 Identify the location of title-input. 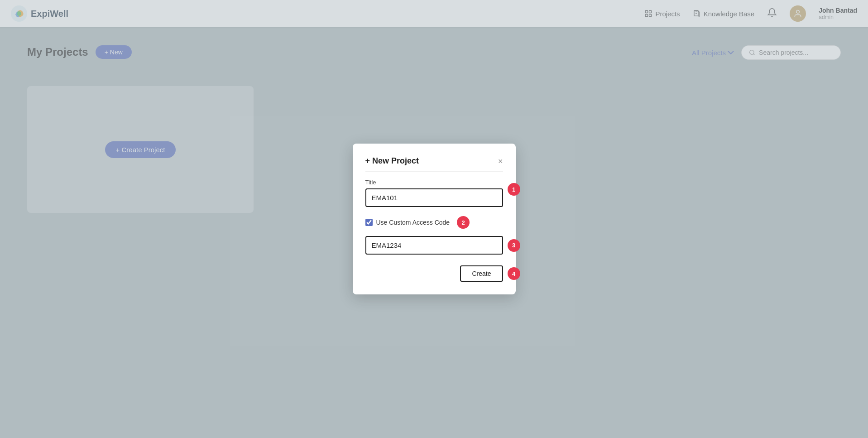
(434, 197).